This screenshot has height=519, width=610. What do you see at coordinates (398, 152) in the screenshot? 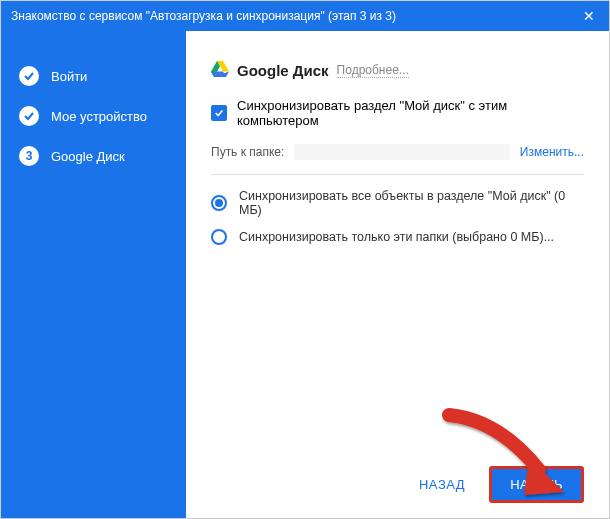
I see `folder-path-row: Путь к папке: Изменить...` at bounding box center [398, 152].